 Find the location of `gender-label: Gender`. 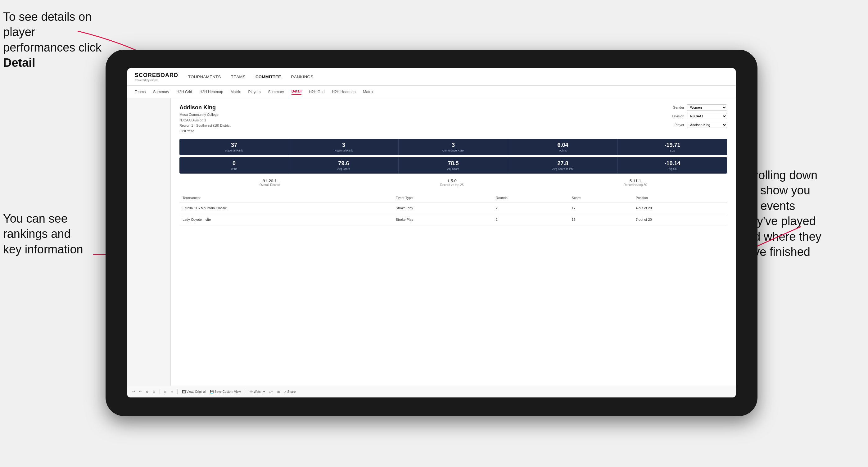

gender-label: Gender is located at coordinates (679, 107).